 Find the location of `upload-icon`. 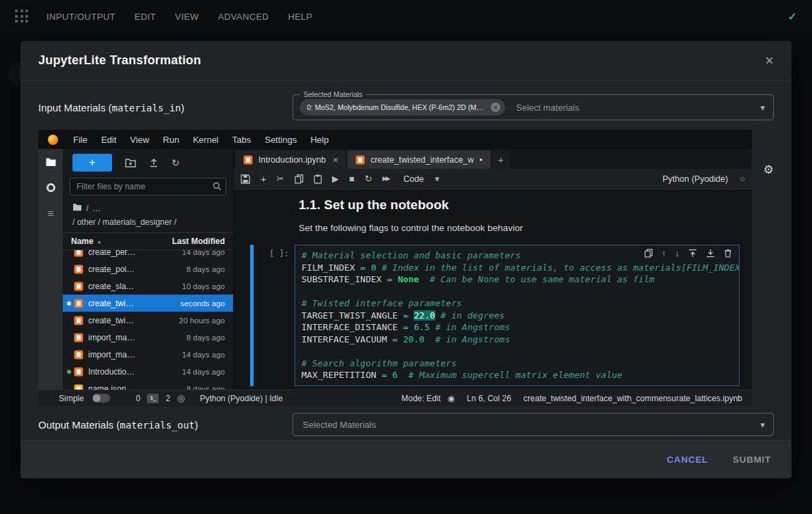

upload-icon is located at coordinates (154, 163).